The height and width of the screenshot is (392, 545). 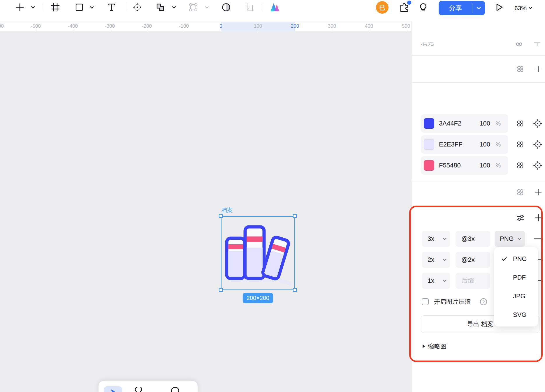 I want to click on fill-section-sliver: 填充, so click(x=438, y=45).